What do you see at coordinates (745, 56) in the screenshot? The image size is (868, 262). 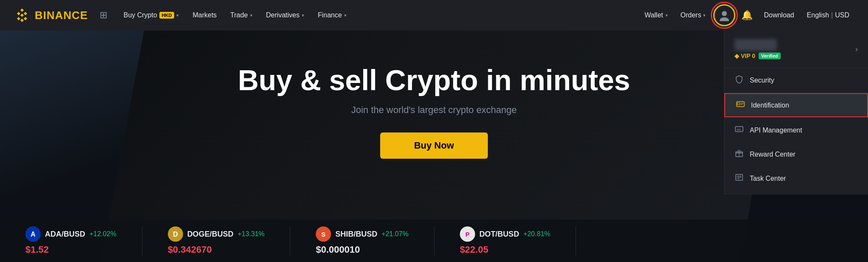 I see `vip-badge: ◆ VIP 0` at bounding box center [745, 56].